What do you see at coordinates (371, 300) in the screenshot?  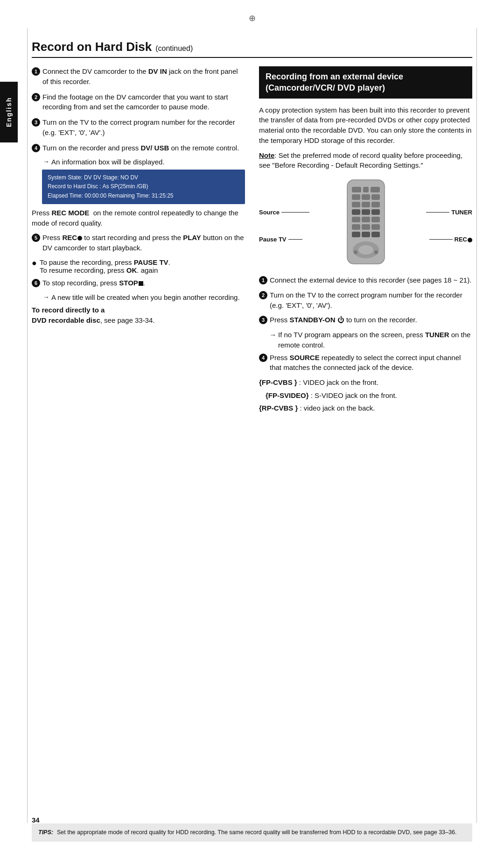 I see `r-step-2-text: Turn on the TV to the correct program nu…` at bounding box center [371, 300].